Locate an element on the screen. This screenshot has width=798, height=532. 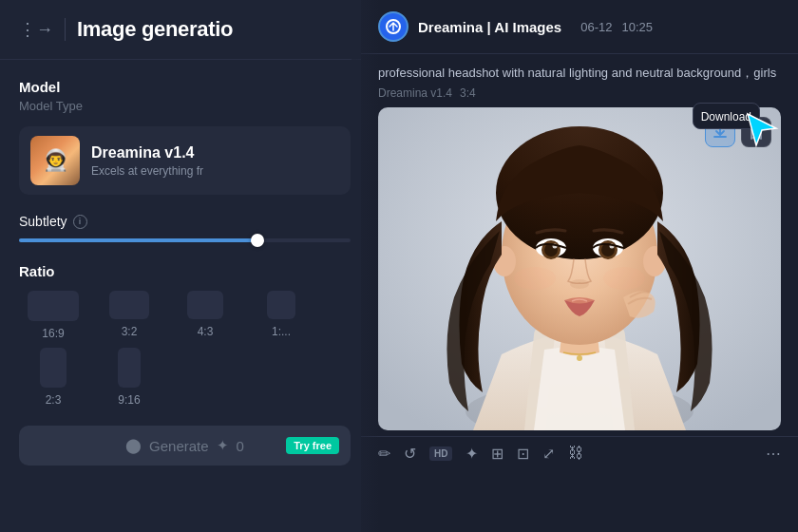
model-description: Excels at everything fr is located at coordinates (147, 171).